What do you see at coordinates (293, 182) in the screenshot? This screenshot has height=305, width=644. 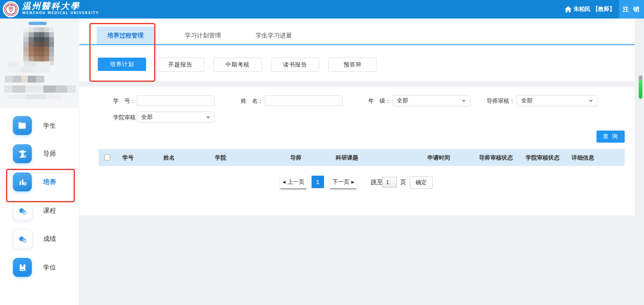 I see `prev-page-button: ◀ 上一页` at bounding box center [293, 182].